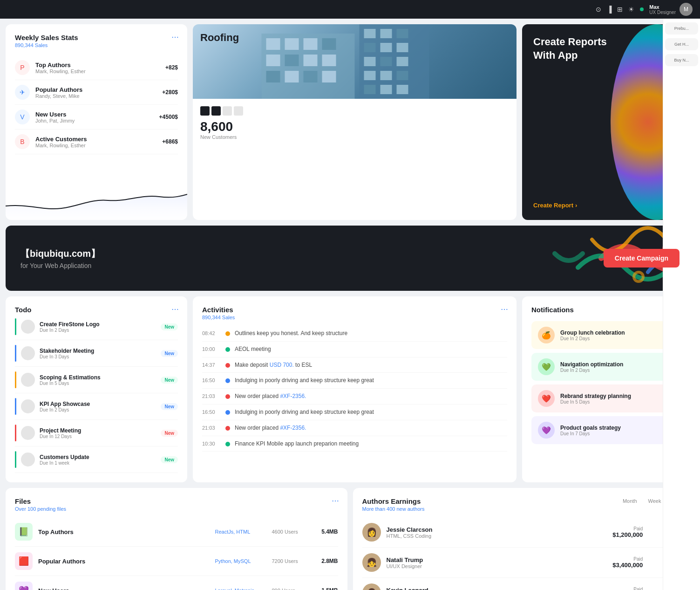 The image size is (700, 590). I want to click on activity-link: USD 700., so click(282, 365).